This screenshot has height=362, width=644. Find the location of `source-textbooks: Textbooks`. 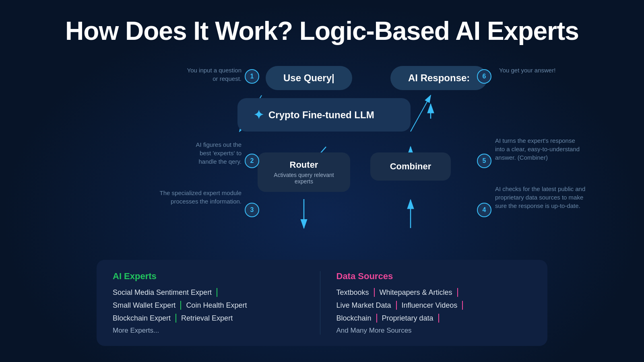

source-textbooks: Textbooks is located at coordinates (353, 293).